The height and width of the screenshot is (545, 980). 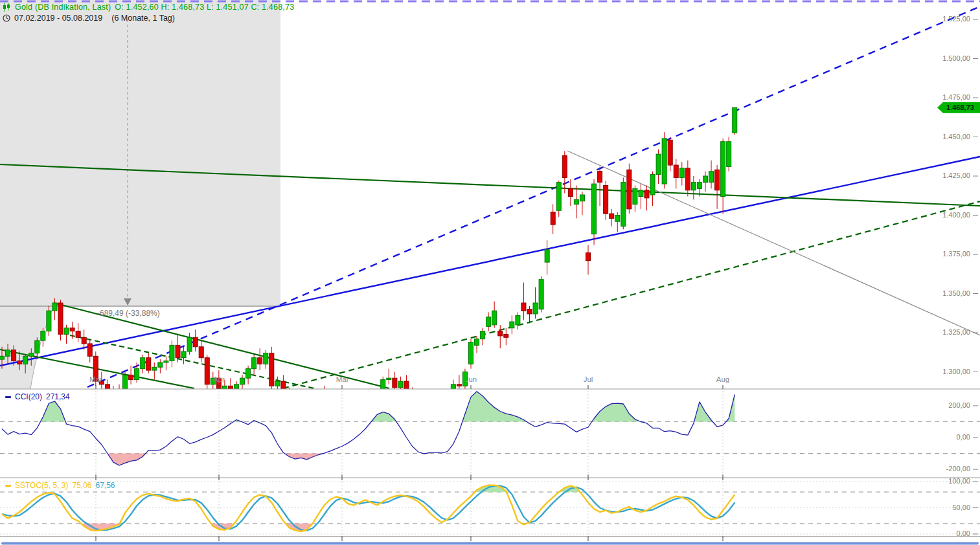 What do you see at coordinates (948, 405) in the screenshot?
I see `indicator-axis-label: 200,00` at bounding box center [948, 405].